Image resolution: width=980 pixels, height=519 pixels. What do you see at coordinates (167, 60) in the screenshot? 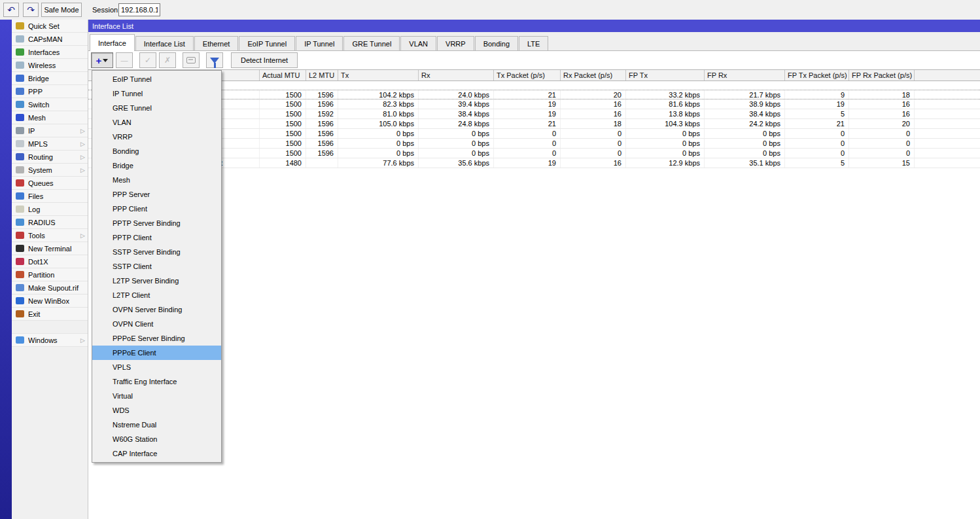
I see `disable-button: ✗` at bounding box center [167, 60].